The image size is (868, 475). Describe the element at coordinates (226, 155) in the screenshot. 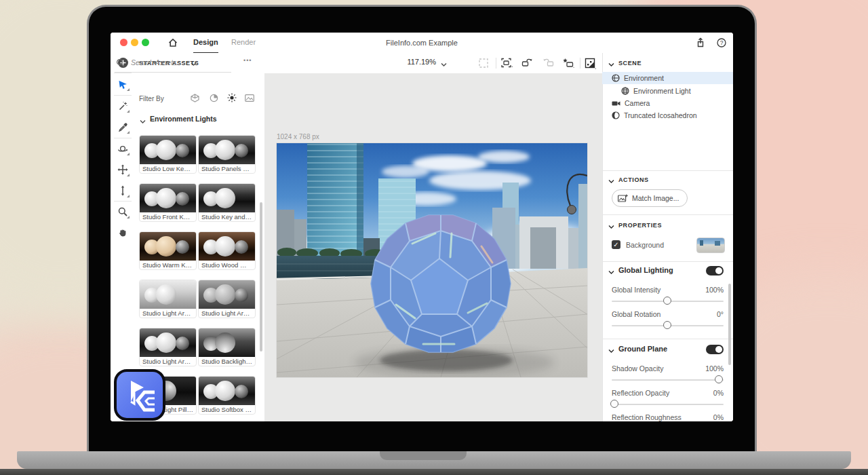

I see `asset-item: Studio Panels Light` at that location.